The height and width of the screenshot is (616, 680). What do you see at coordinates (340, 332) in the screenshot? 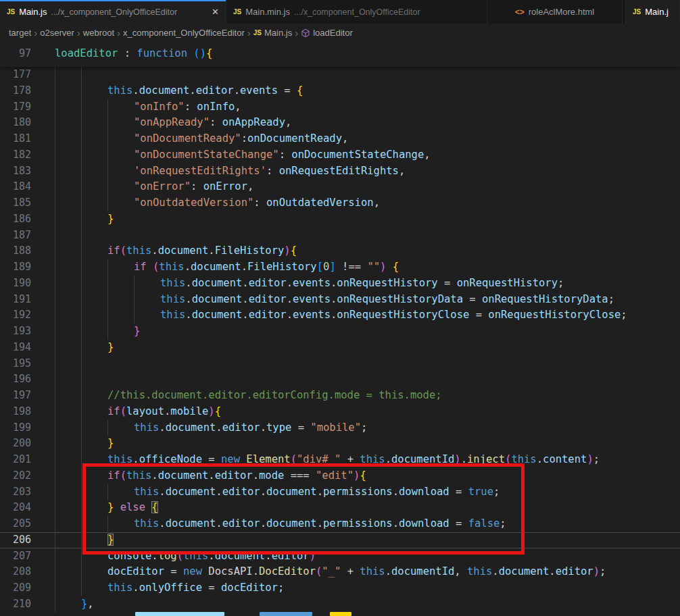
I see `code-line: 193}` at bounding box center [340, 332].